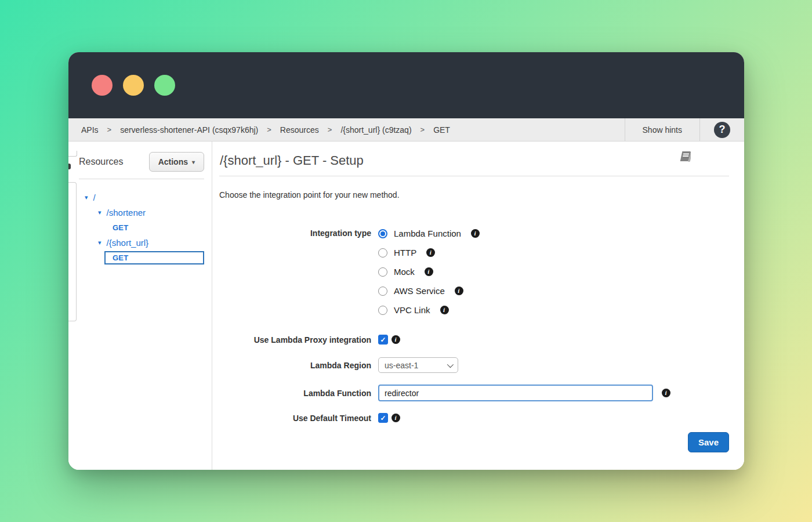  Describe the element at coordinates (90, 130) in the screenshot. I see `breadcrumb-apis: APIs` at that location.